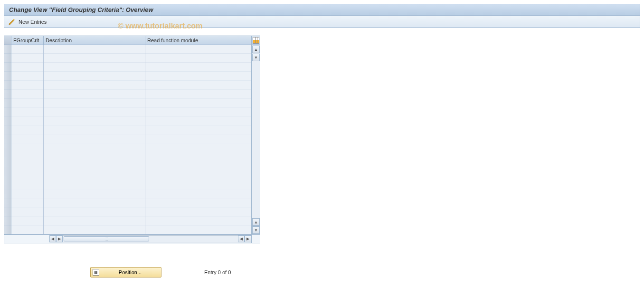  Describe the element at coordinates (256, 230) in the screenshot. I see `scroll-down-button: ▼` at that location.